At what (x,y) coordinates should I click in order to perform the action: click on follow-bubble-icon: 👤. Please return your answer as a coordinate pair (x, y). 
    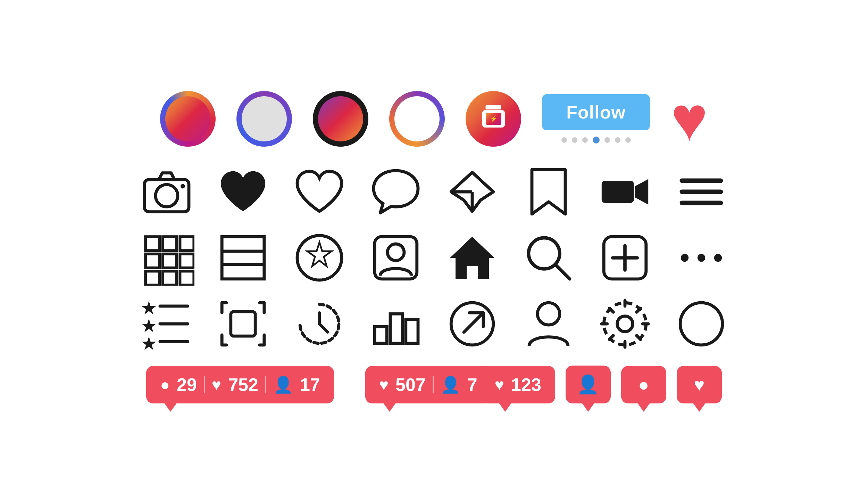
    Looking at the image, I should click on (283, 385).